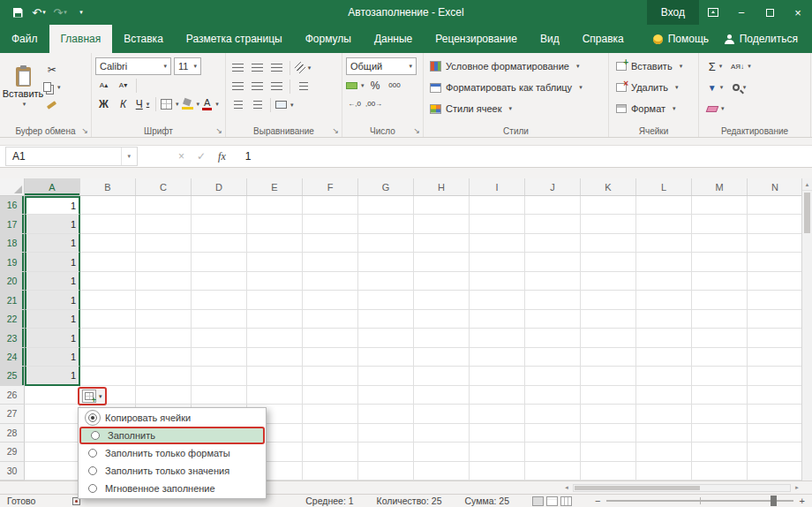  Describe the element at coordinates (699, 501) in the screenshot. I see `zoom-slider` at that location.